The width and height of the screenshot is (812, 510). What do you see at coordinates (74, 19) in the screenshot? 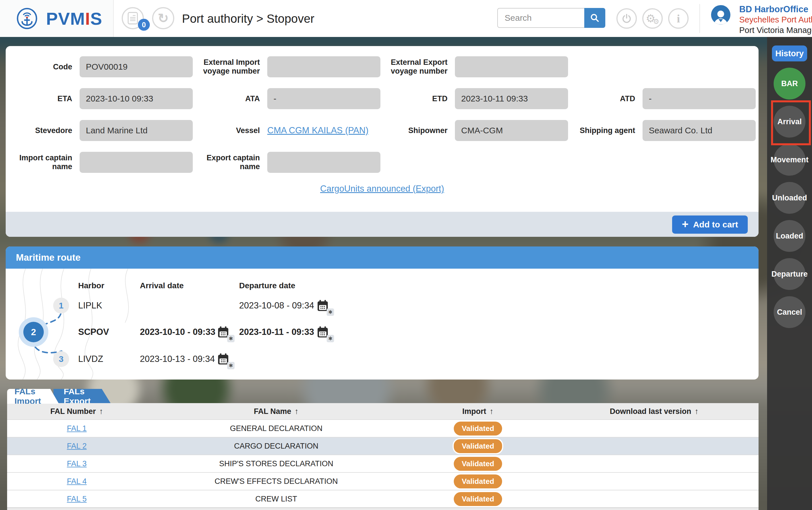
I see `app-logo-text: PVMIS` at bounding box center [74, 19].